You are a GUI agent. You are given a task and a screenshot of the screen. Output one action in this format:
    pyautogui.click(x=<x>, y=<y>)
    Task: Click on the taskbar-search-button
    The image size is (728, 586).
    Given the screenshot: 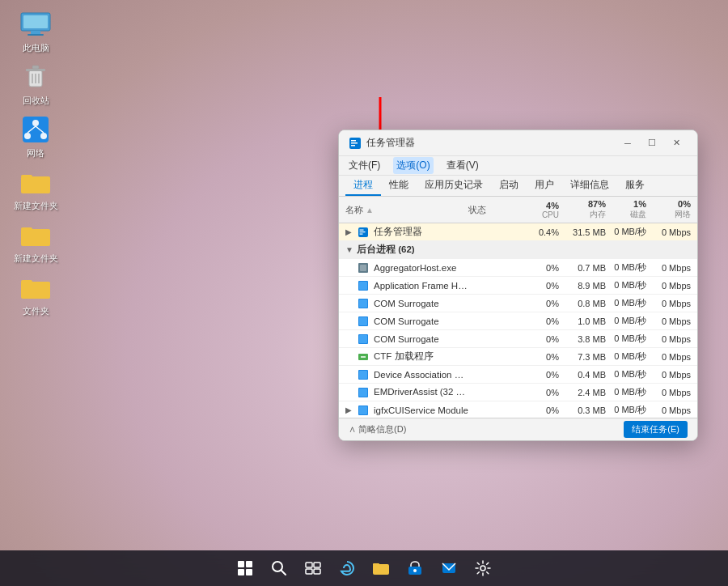 What is the action you would take?
    pyautogui.click(x=279, y=568)
    